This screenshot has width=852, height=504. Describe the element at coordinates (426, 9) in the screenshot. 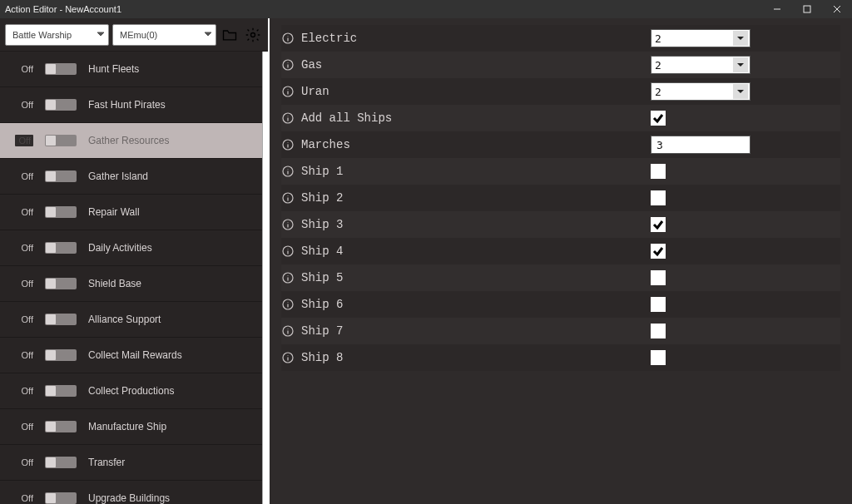

I see `title-bar: Action Editor - NewAccount1` at that location.